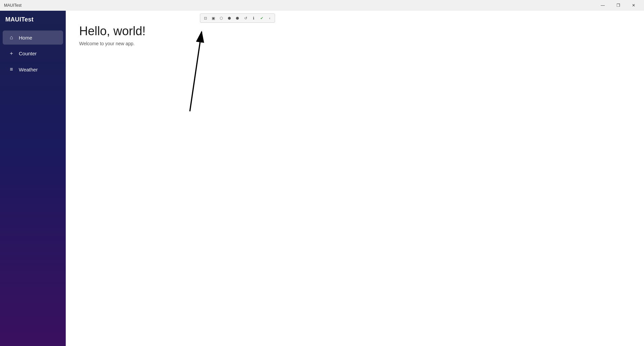  What do you see at coordinates (11, 69) in the screenshot?
I see `menu-icon: ≡` at bounding box center [11, 69].